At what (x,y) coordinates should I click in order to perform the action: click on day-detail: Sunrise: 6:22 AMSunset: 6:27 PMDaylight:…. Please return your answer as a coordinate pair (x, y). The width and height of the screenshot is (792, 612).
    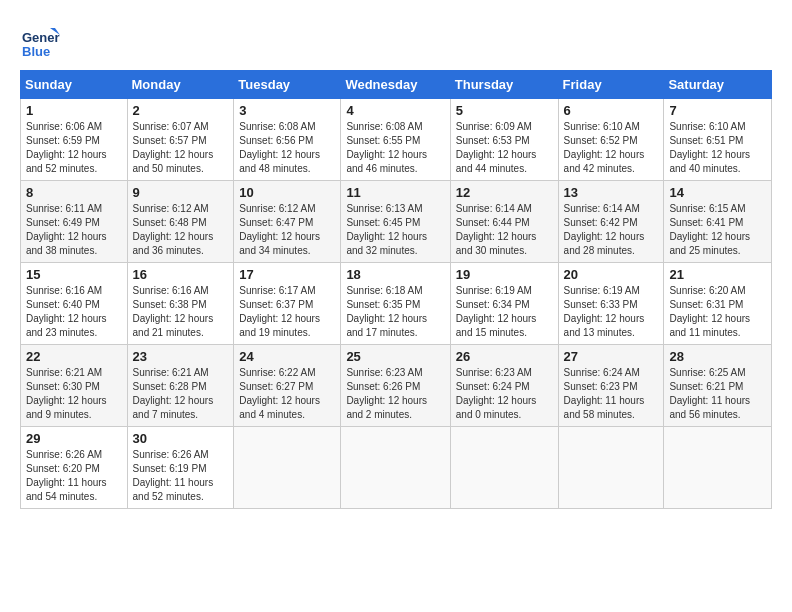
    Looking at the image, I should click on (287, 394).